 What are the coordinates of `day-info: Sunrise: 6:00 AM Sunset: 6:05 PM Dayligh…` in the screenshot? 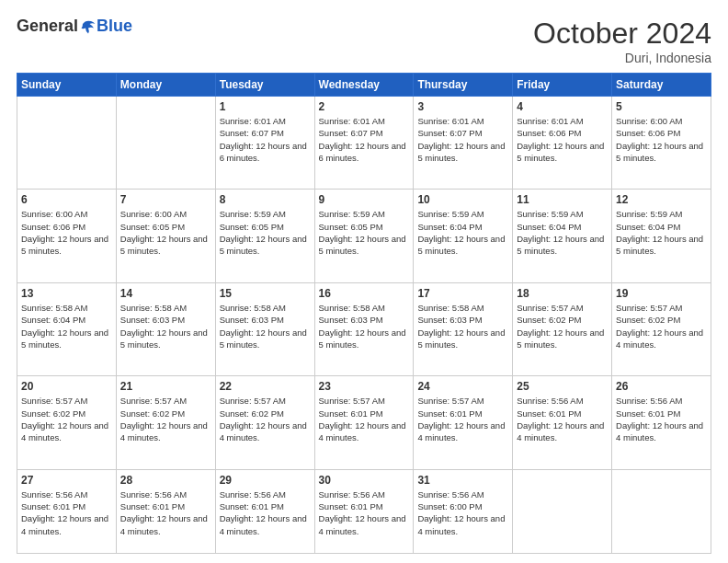 It's located at (165, 232).